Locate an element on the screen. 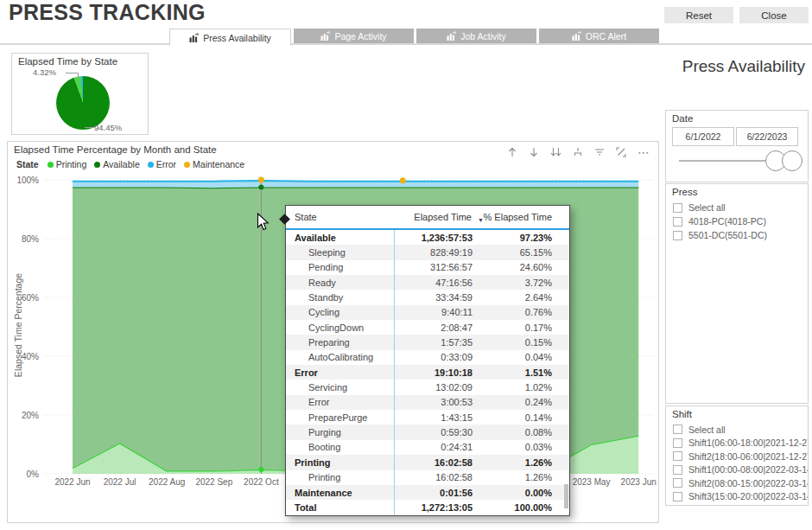  mouse-cursor is located at coordinates (263, 224).